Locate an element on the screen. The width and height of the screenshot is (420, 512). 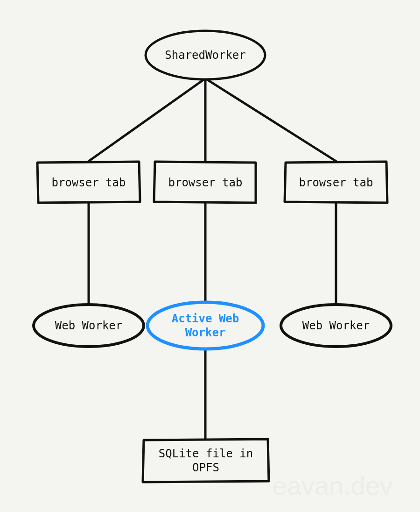
label-sqlite: SQLite file in OPFS is located at coordinates (206, 461).